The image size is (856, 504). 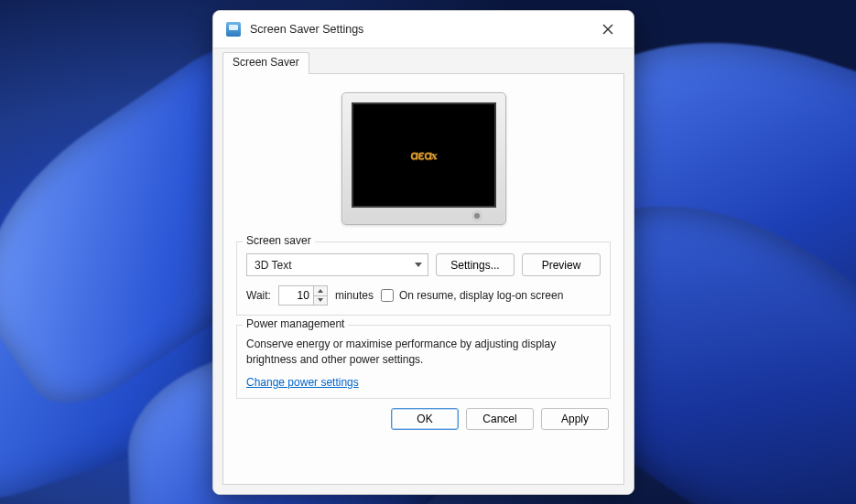 What do you see at coordinates (472, 295) in the screenshot?
I see `on-resume-checkbox-wrap: On resume, display log-on screen` at bounding box center [472, 295].